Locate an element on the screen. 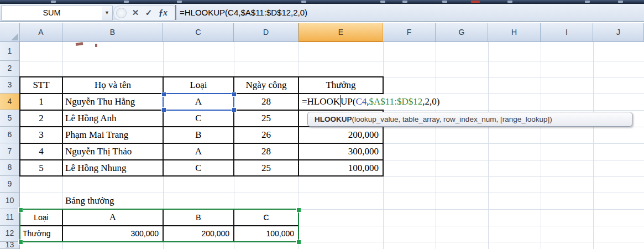  cell-A4: 1 is located at coordinates (41, 102).